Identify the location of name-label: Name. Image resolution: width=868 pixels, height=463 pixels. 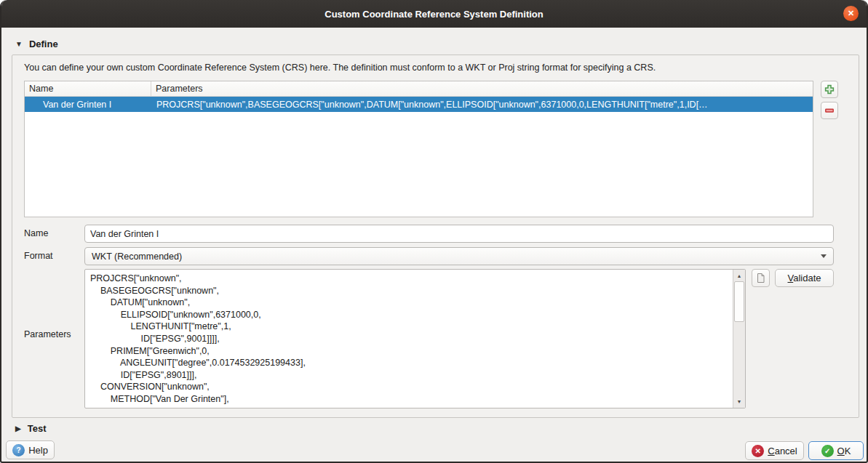
(36, 233).